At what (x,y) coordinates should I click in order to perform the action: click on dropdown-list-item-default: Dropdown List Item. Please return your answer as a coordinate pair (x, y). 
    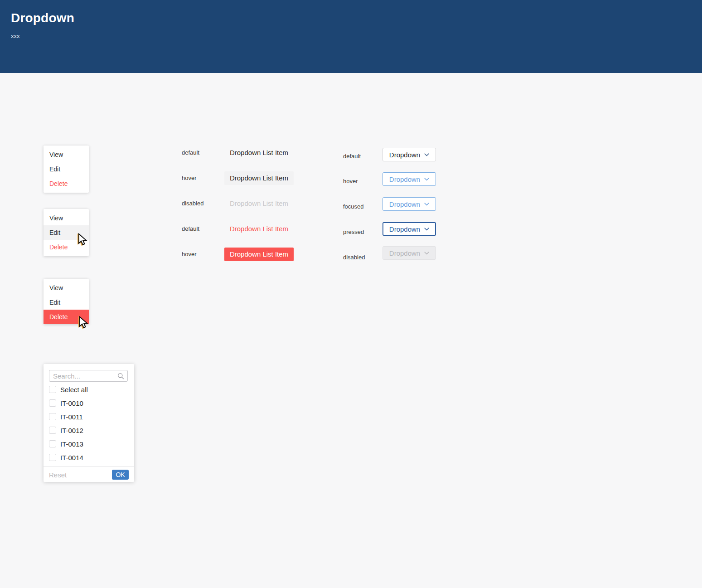
    Looking at the image, I should click on (259, 153).